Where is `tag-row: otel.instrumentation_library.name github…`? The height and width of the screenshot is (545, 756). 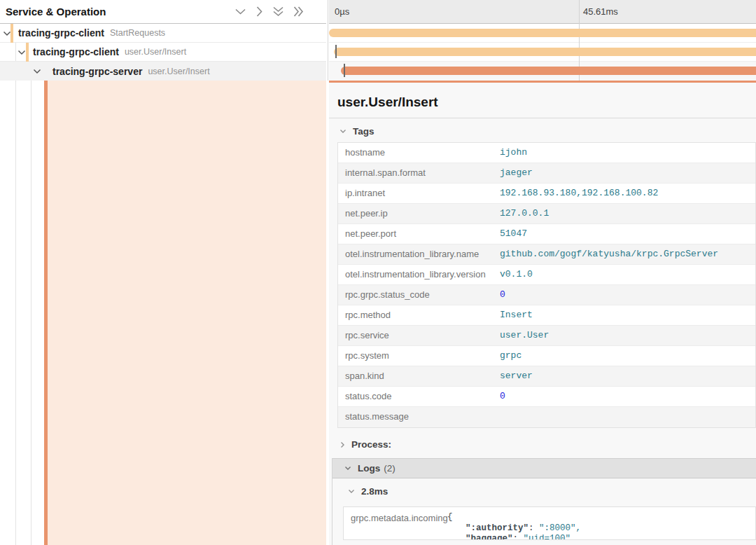 tag-row: otel.instrumentation_library.name github… is located at coordinates (547, 255).